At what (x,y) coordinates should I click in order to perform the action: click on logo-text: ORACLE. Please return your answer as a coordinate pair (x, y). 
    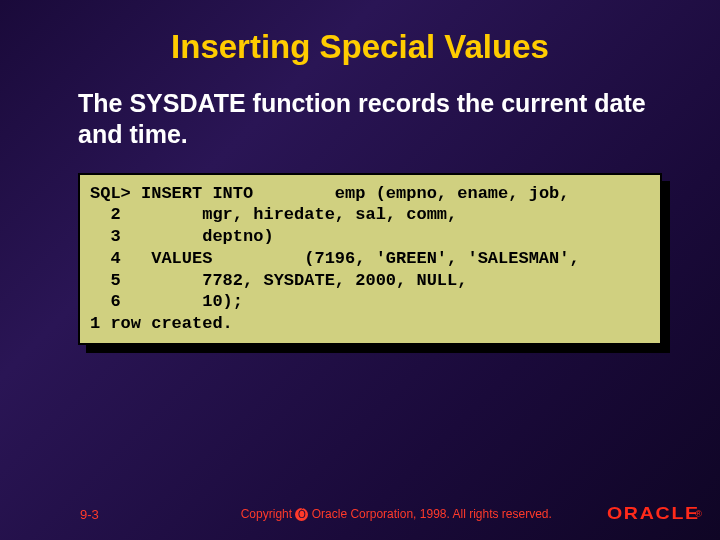
    Looking at the image, I should click on (654, 514).